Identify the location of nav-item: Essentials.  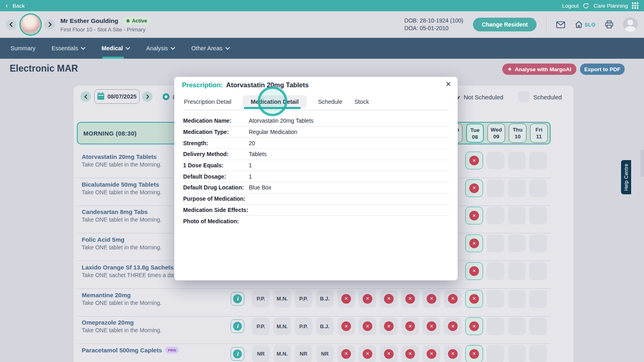
(68, 48).